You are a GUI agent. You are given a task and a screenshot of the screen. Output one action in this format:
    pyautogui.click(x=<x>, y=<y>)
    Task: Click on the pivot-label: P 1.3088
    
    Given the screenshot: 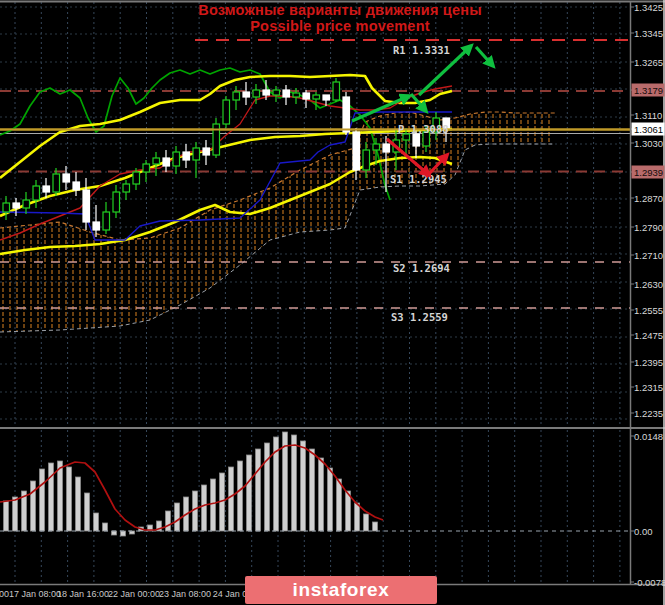 What is the action you would take?
    pyautogui.click(x=424, y=129)
    